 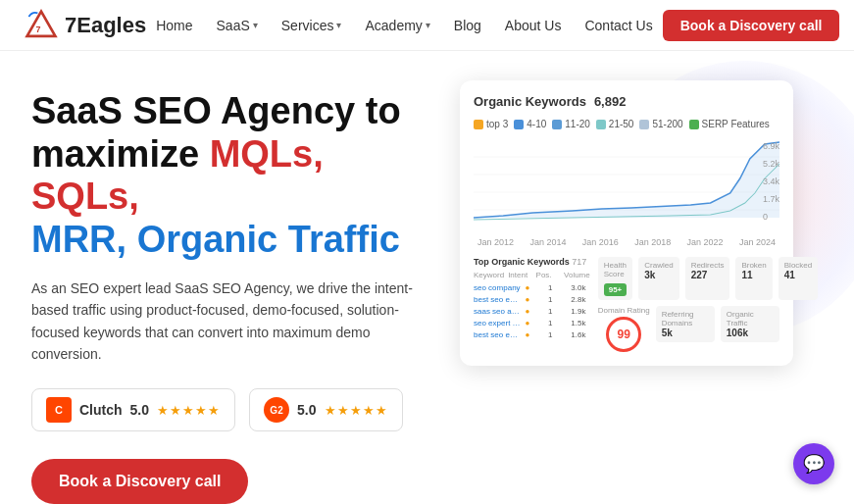 What do you see at coordinates (531, 335) in the screenshot?
I see `table-row: best seo expert in india ● 1 1.6k` at bounding box center [531, 335].